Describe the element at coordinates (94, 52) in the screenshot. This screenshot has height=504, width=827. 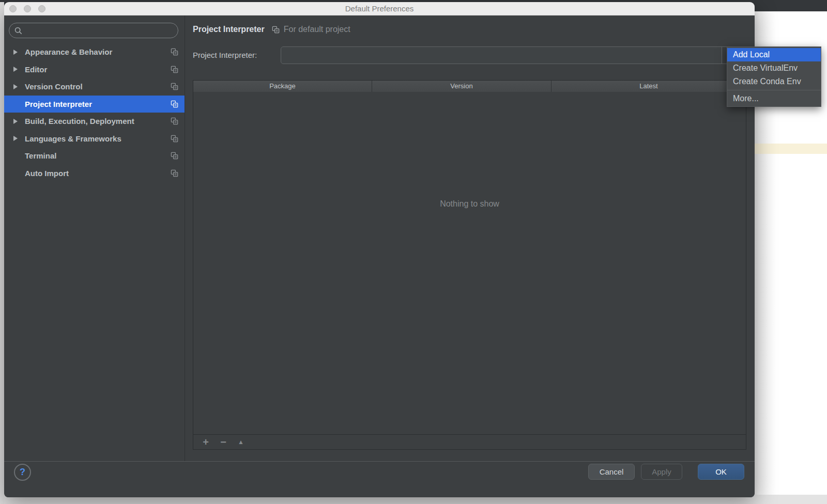
I see `sidebar-item-appearance-behavior: Appearance & Behavior` at that location.